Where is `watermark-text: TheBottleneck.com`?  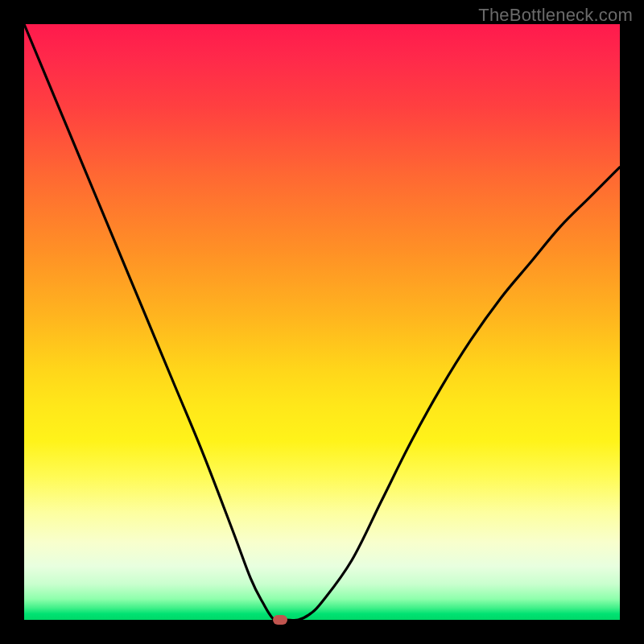
watermark-text: TheBottleneck.com is located at coordinates (555, 15).